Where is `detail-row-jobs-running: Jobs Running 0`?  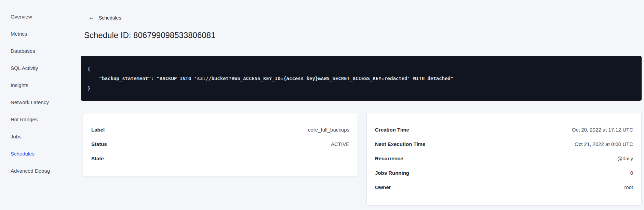 detail-row-jobs-running: Jobs Running 0 is located at coordinates (504, 173).